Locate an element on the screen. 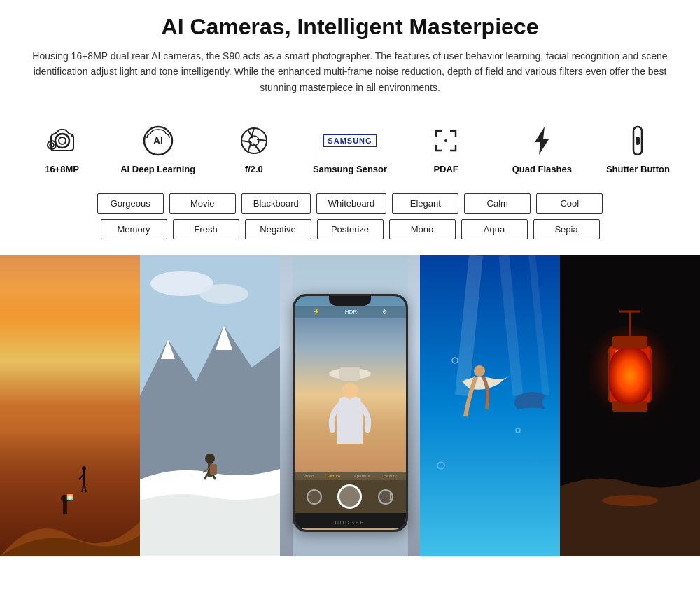 The width and height of the screenshot is (700, 609). filter-posterize: Posterize is located at coordinates (350, 230).